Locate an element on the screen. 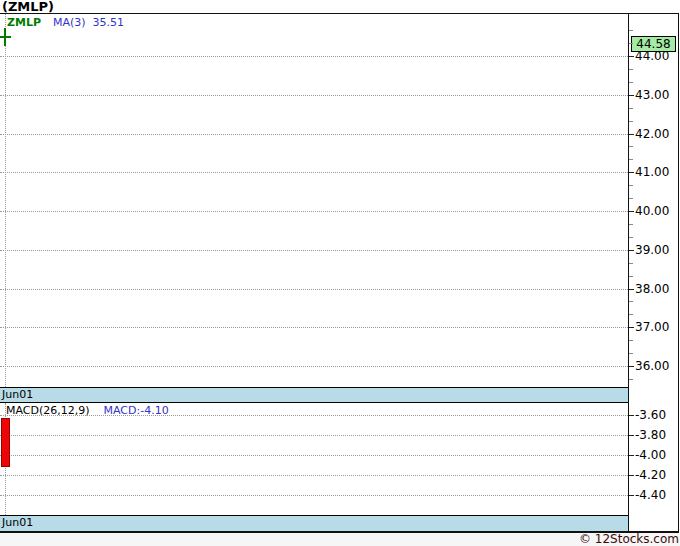 The width and height of the screenshot is (680, 546). date-band-top: Jun01 is located at coordinates (314, 395).